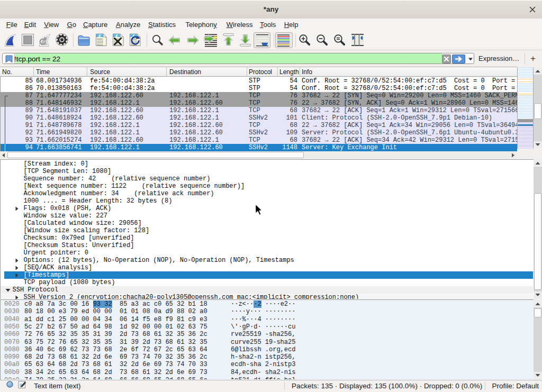 The image size is (542, 392). I want to click on svg-text: 0111, so click(101, 44).